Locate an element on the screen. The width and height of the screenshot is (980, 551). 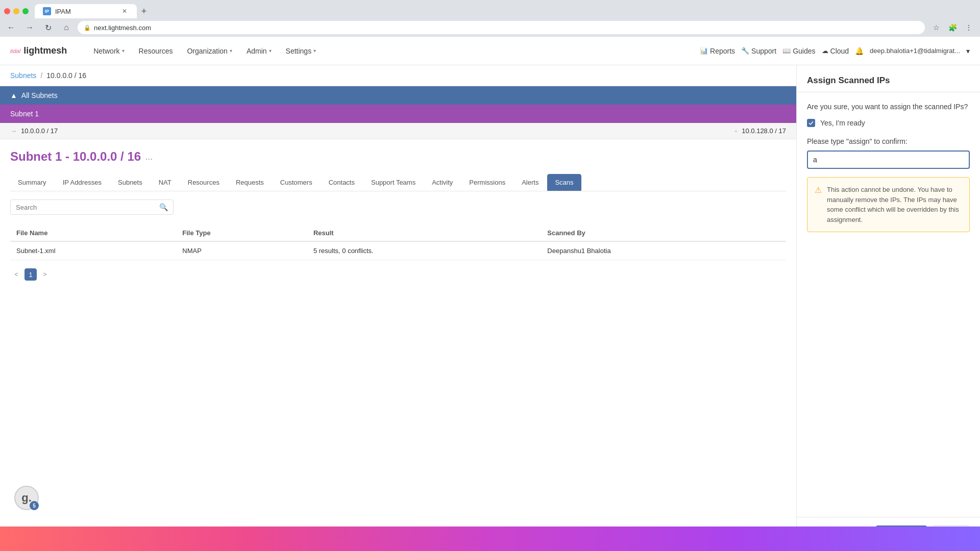
new-tab-button: + is located at coordinates (144, 11).